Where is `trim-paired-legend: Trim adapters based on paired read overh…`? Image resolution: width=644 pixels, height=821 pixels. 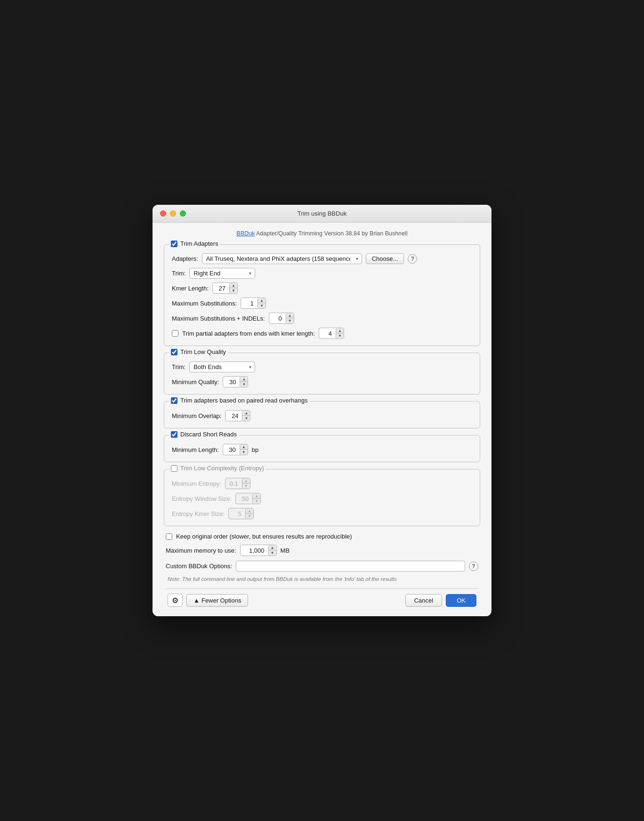
trim-paired-legend: Trim adapters based on paired read overh… is located at coordinates (239, 400).